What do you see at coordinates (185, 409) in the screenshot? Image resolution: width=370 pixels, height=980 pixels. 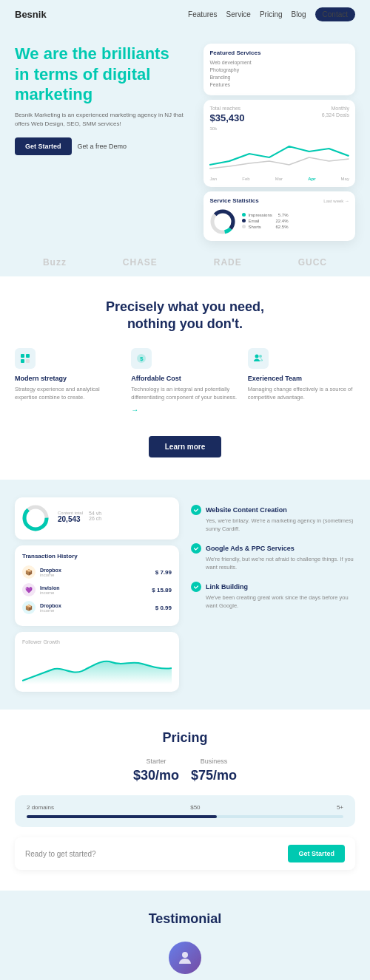 I see `feature-arrow: →` at bounding box center [185, 409].